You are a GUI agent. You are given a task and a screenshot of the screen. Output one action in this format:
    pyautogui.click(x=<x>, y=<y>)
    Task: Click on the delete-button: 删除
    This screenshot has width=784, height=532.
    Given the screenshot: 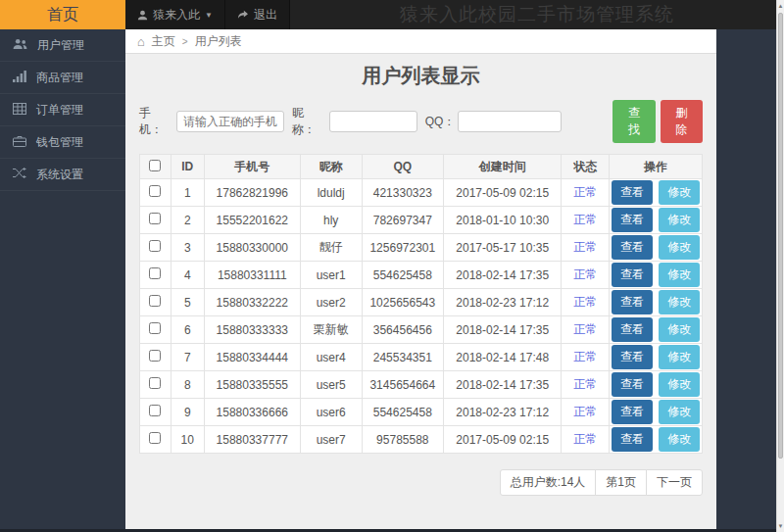 What is the action you would take?
    pyautogui.click(x=682, y=121)
    